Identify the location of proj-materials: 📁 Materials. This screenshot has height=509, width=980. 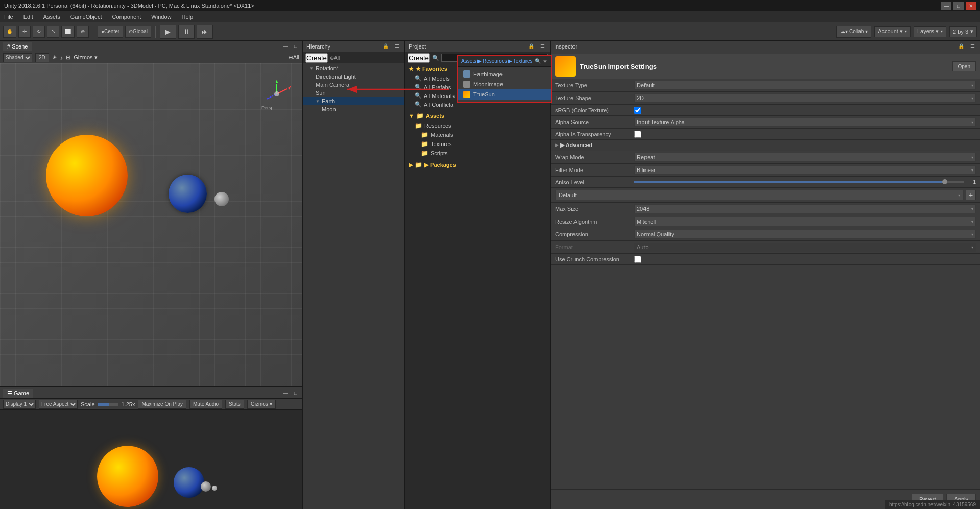
(478, 135).